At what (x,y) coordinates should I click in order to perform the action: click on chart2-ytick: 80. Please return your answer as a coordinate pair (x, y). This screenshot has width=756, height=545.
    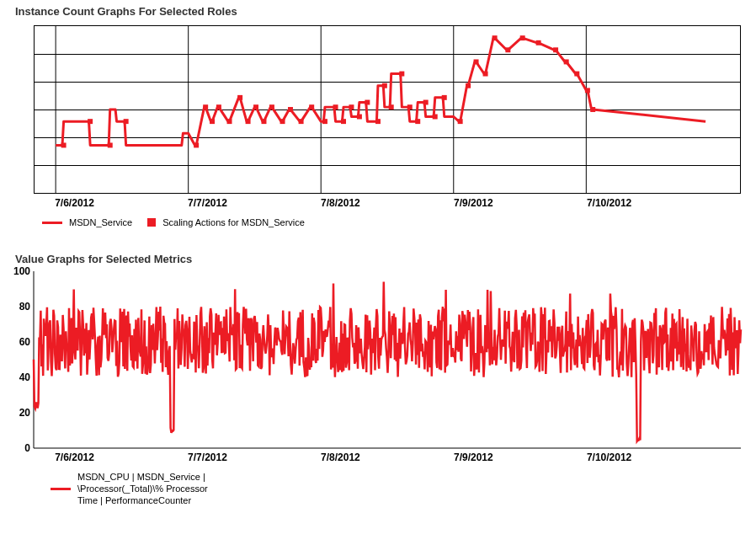
    Looking at the image, I should click on (18, 307).